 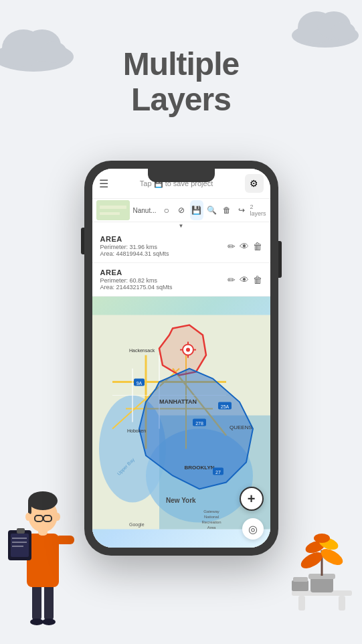 What do you see at coordinates (164, 287) in the screenshot?
I see `area-size-2: Area: 214432175.04 sqMts` at bounding box center [164, 287].